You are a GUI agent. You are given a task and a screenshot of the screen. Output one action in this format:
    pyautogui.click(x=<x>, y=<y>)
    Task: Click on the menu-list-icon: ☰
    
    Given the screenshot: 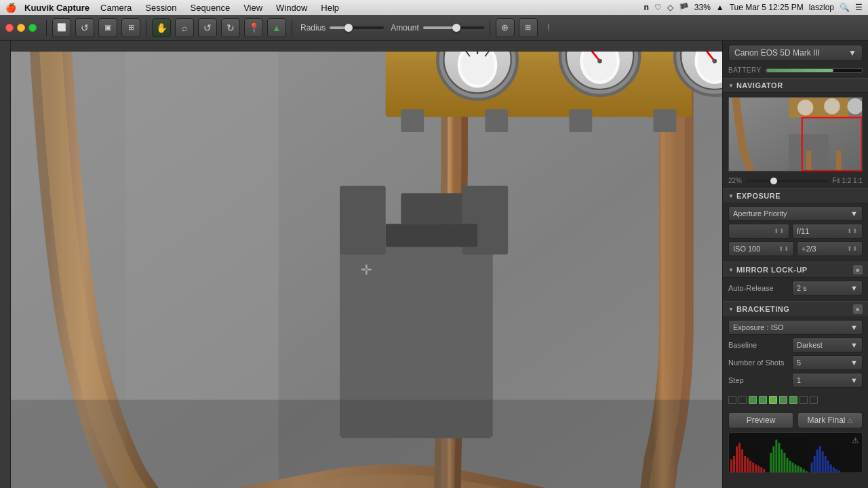 What is the action you would take?
    pyautogui.click(x=859, y=7)
    